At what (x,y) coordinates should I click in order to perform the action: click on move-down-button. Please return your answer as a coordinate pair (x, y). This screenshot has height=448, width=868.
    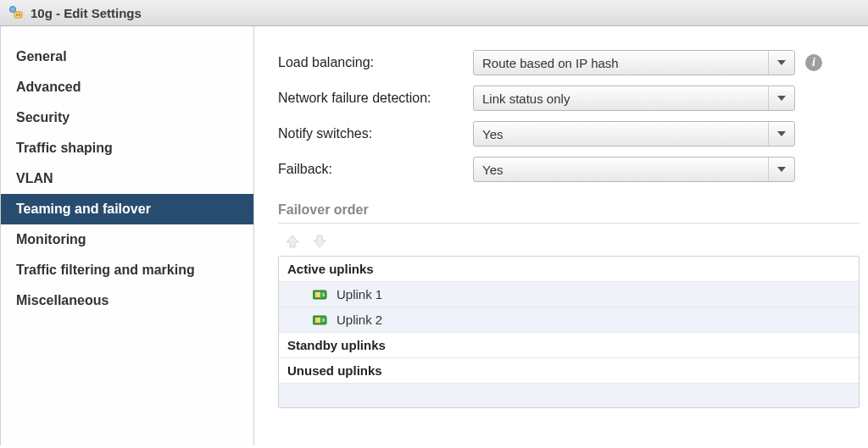
    Looking at the image, I should click on (320, 241).